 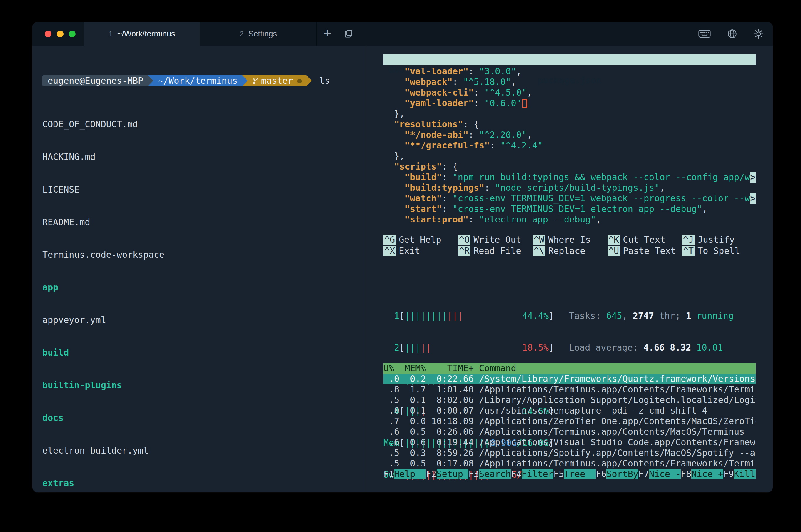 What do you see at coordinates (489, 474) in the screenshot?
I see `fkey-search: F3Search` at bounding box center [489, 474].